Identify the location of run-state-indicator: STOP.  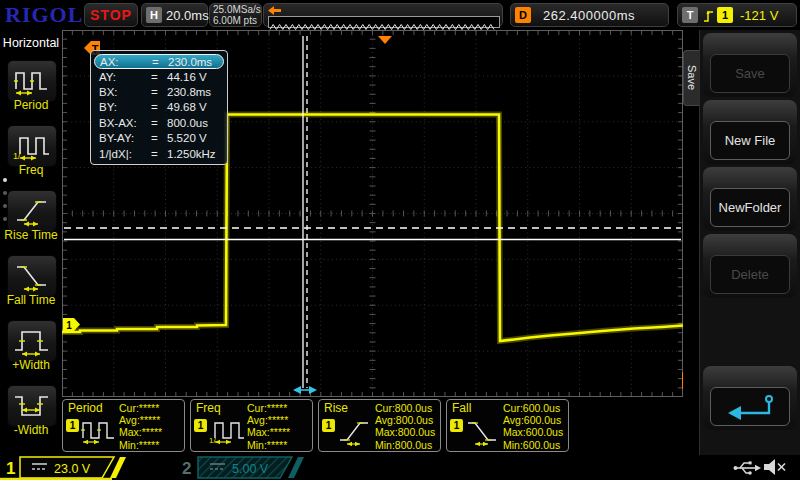
(111, 15).